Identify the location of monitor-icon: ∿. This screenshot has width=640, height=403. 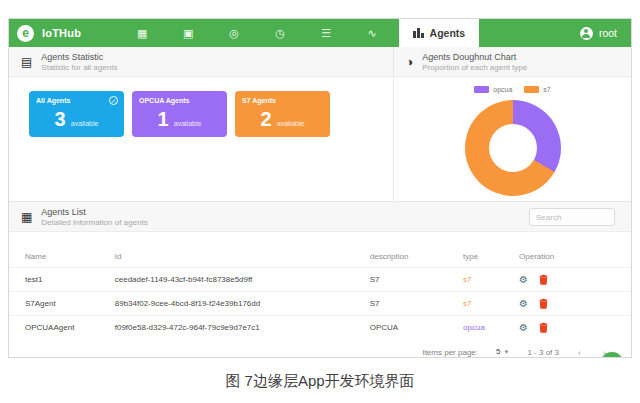
(372, 34).